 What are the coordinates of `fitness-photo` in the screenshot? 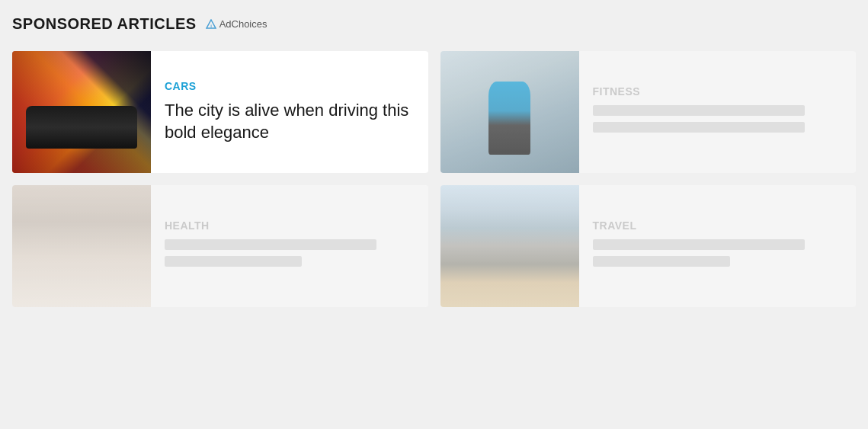 It's located at (510, 112).